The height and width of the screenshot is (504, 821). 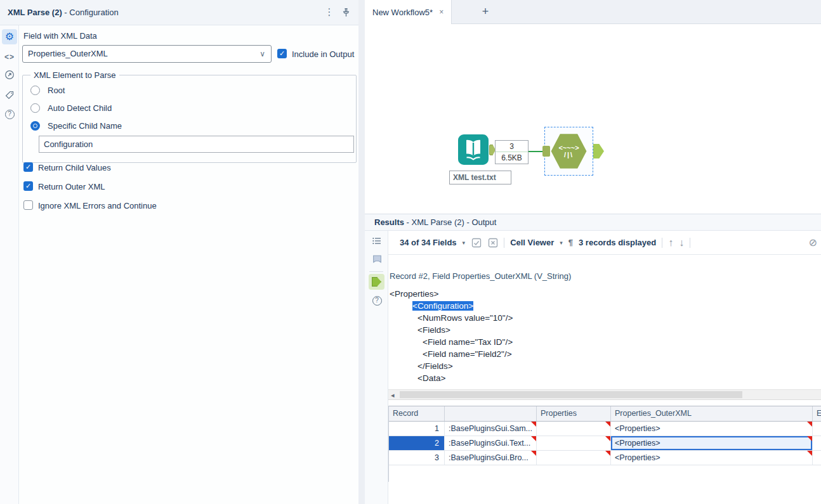 I want to click on results-toolbar: 34 of 34 Fields ▾ Cell Viewer ▾ ¶ 3 reco…, so click(x=605, y=243).